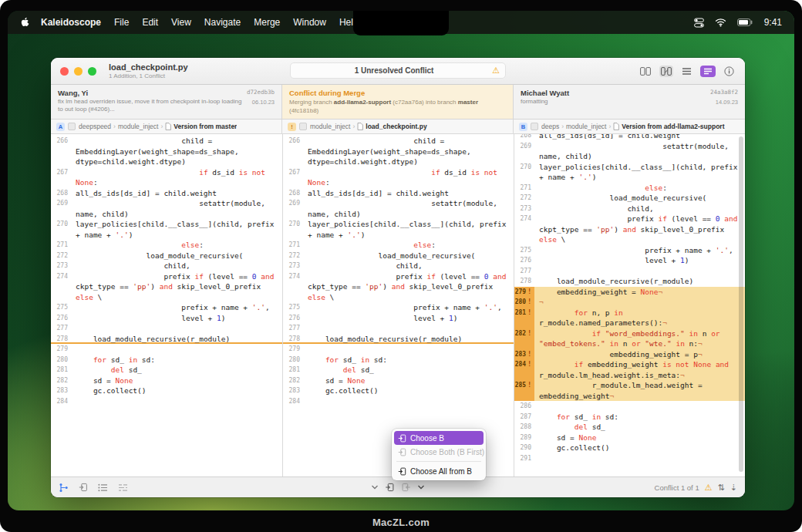 The image size is (802, 532). I want to click on wifi-icon, so click(720, 22).